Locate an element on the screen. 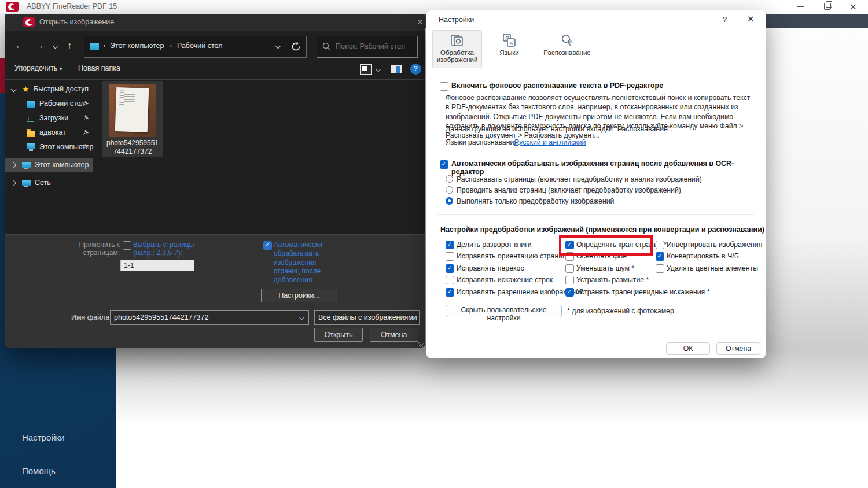  window-close-button: ✕ is located at coordinates (853, 7).